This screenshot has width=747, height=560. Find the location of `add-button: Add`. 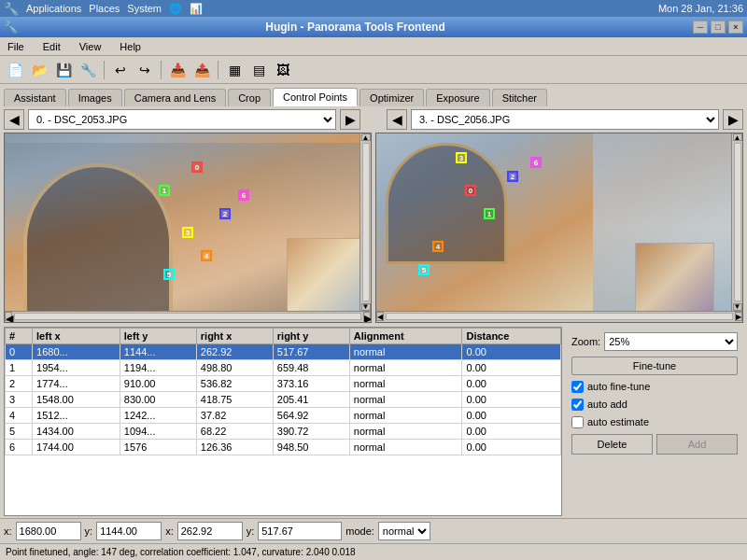

add-button: Add is located at coordinates (697, 444).